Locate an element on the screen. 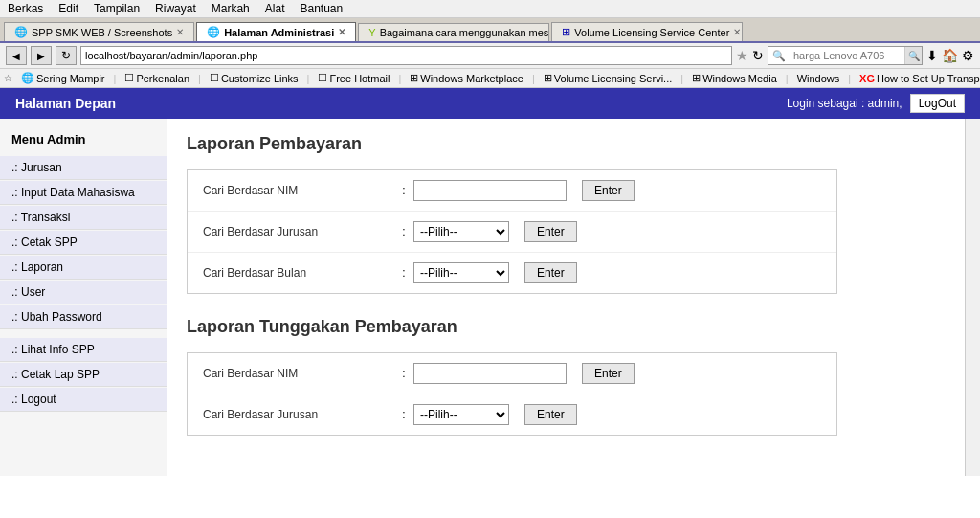 This screenshot has height=518, width=980. tab-4-close: ✕ is located at coordinates (737, 33).